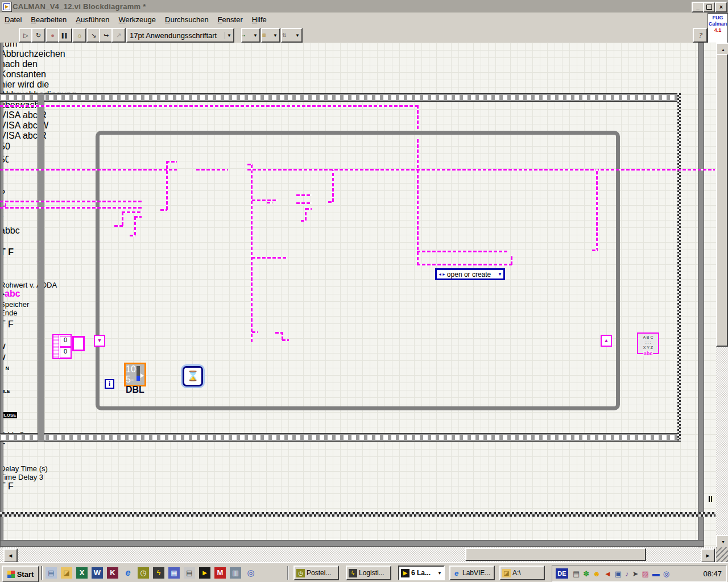 The width and height of the screenshot is (728, 582). Describe the element at coordinates (369, 573) in the screenshot. I see `task-button-logistik: ϟ Logisti...` at that location.